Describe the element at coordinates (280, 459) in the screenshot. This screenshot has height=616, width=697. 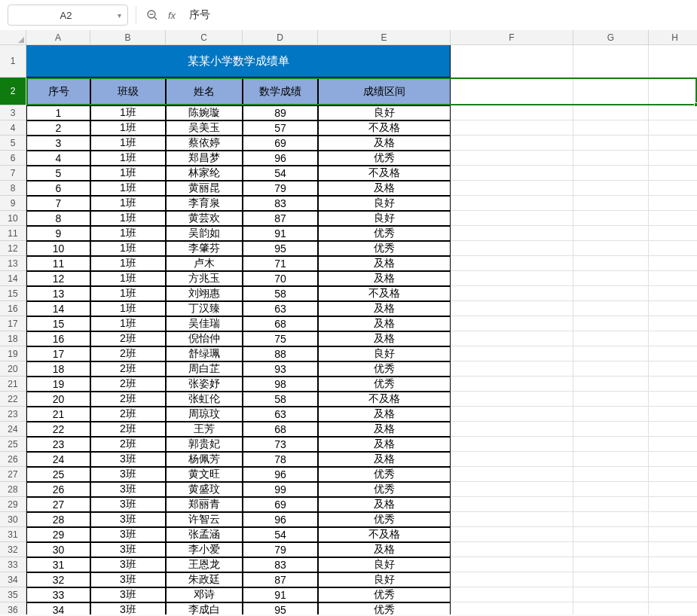
I see `cell: 78` at that location.